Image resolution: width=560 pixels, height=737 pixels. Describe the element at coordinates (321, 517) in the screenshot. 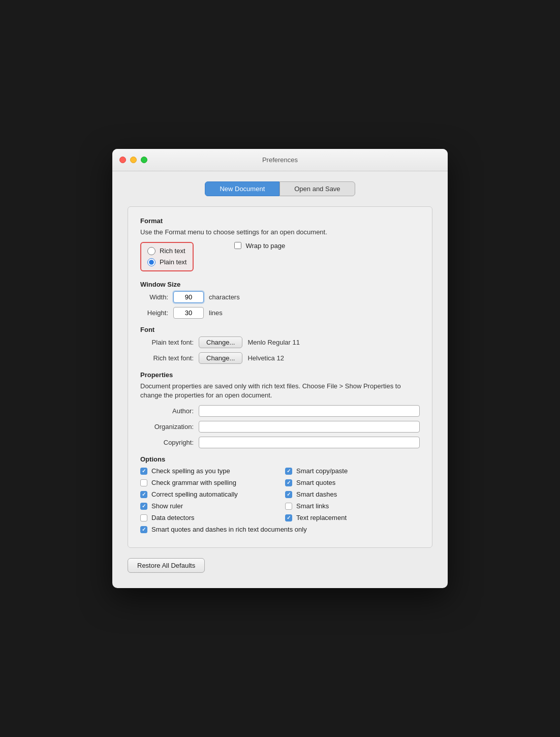

I see `text-replacement-label: Text replacement` at that location.